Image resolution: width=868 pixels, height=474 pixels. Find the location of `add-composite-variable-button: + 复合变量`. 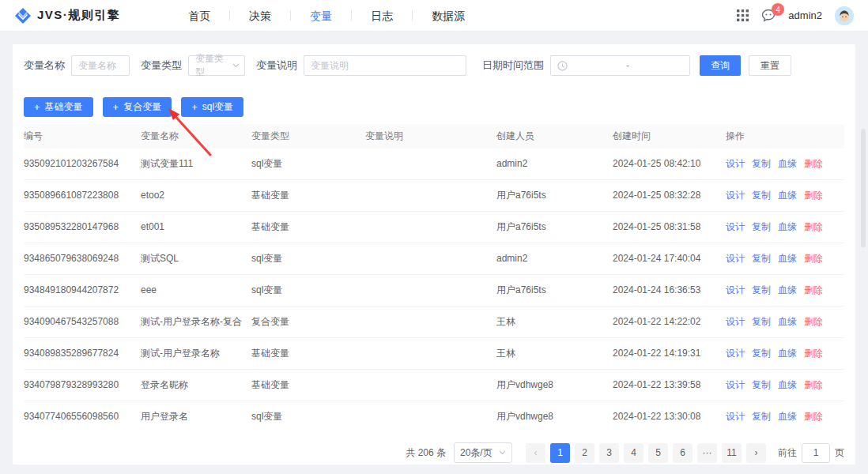

add-composite-variable-button: + 复合变量 is located at coordinates (138, 107).